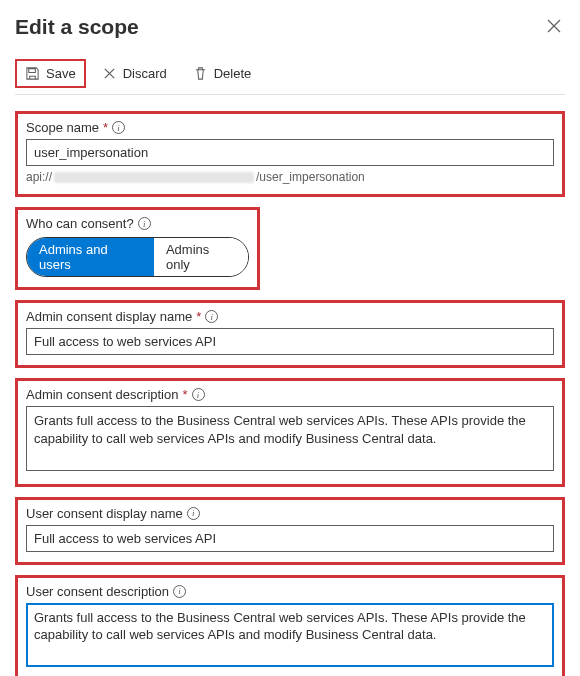 The width and height of the screenshot is (580, 676). I want to click on user-display-label: User consent display name i, so click(290, 514).